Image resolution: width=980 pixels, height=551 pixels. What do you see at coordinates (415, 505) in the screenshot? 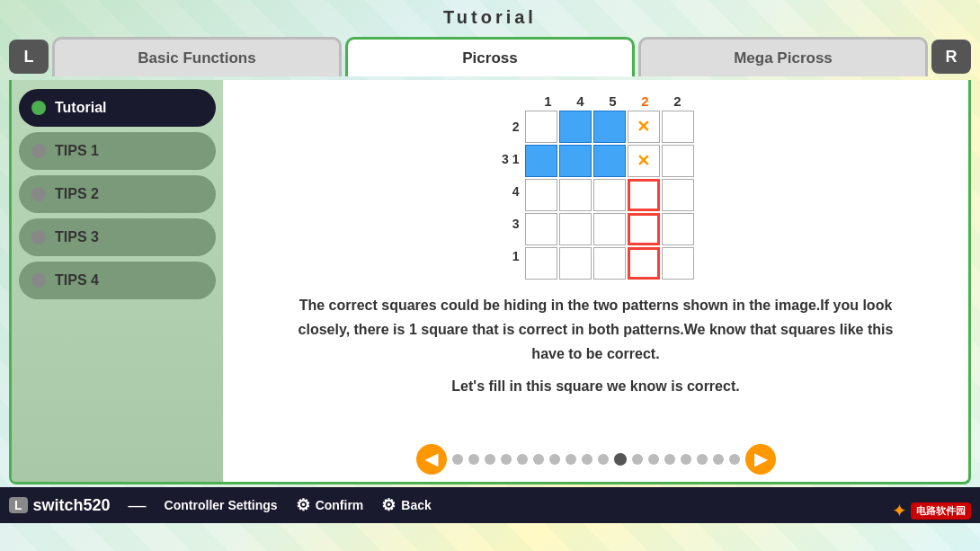
I see `back-label: Back` at bounding box center [415, 505].